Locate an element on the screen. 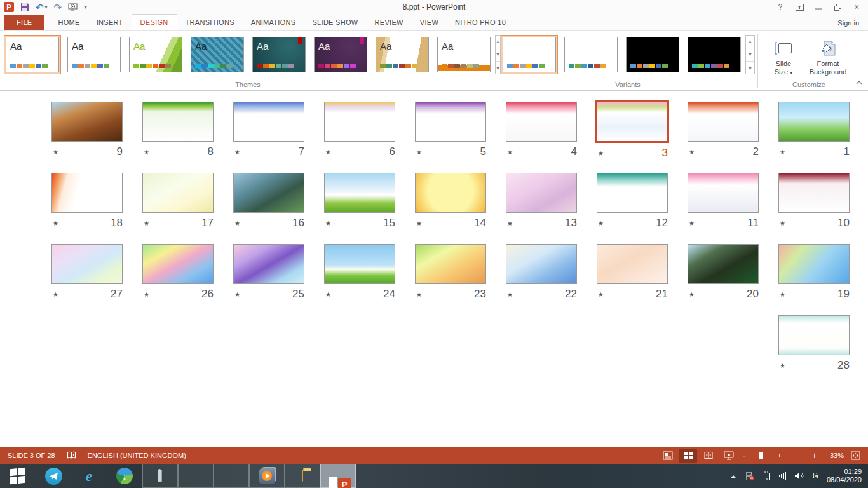 Image resolution: width=868 pixels, height=488 pixels. zoom-slider-knob is located at coordinates (761, 456).